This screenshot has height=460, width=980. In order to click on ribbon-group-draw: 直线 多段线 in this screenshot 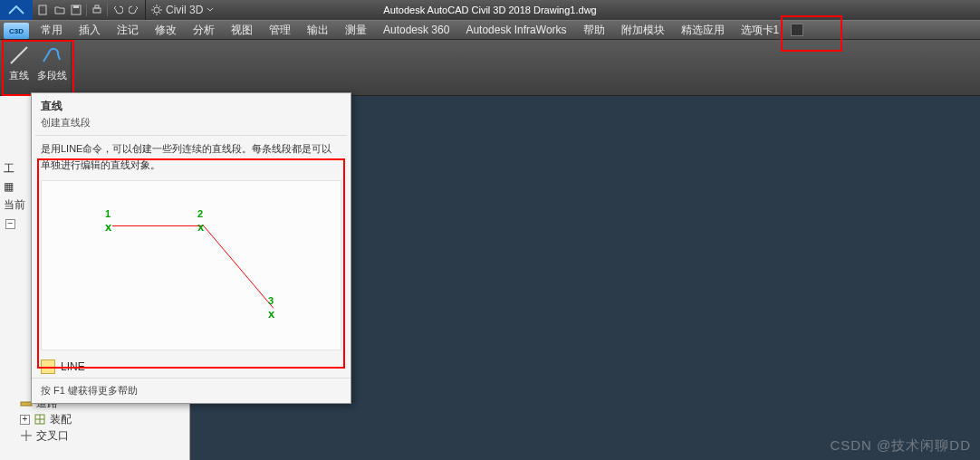, I will do `click(36, 67)`.